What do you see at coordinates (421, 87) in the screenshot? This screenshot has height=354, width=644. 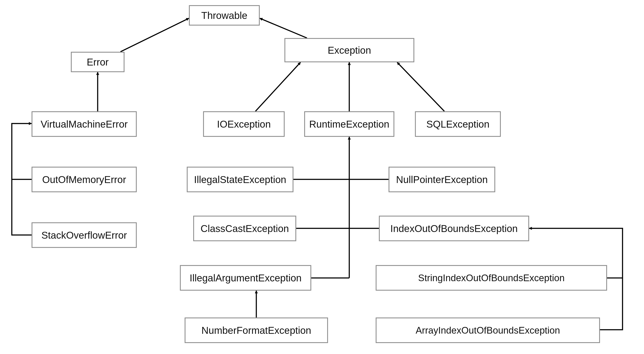 I see `edge-sql-exception` at bounding box center [421, 87].